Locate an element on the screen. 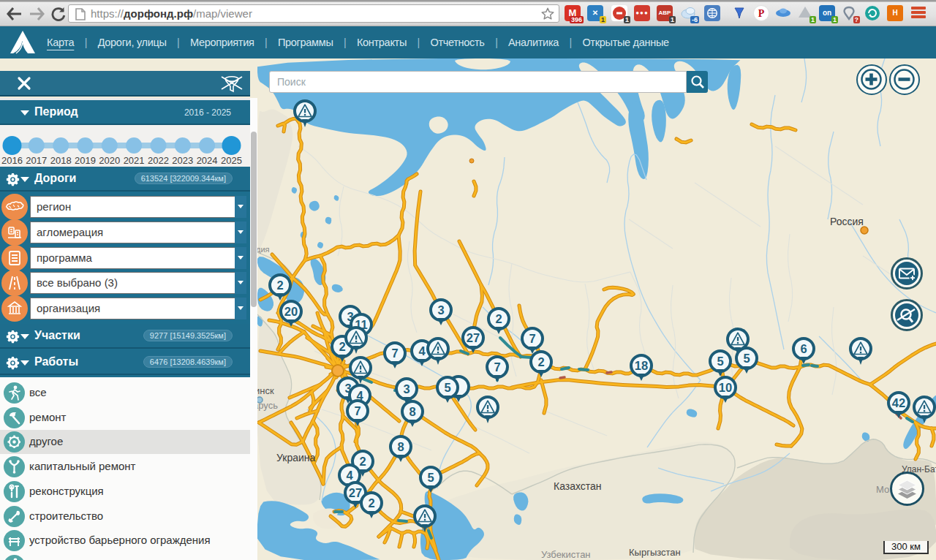  svg-text: 2020 is located at coordinates (110, 161).